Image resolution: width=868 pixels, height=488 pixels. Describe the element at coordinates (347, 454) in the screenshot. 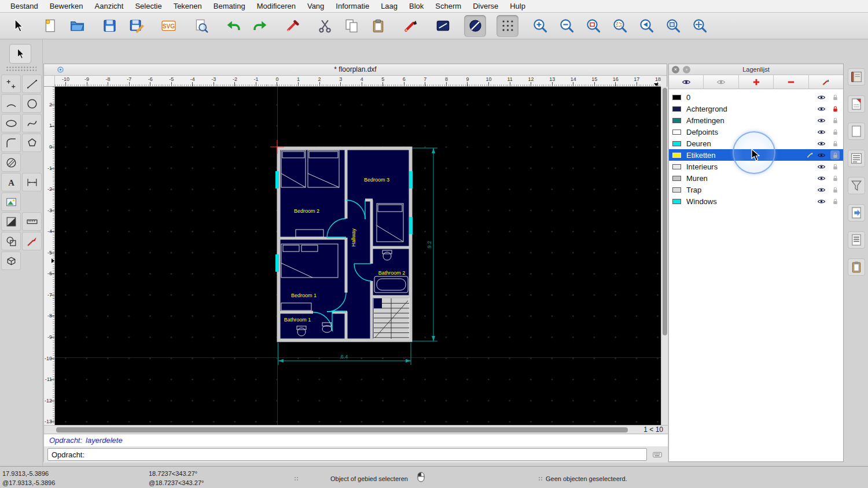

I see `command-field: Opdracht:` at that location.